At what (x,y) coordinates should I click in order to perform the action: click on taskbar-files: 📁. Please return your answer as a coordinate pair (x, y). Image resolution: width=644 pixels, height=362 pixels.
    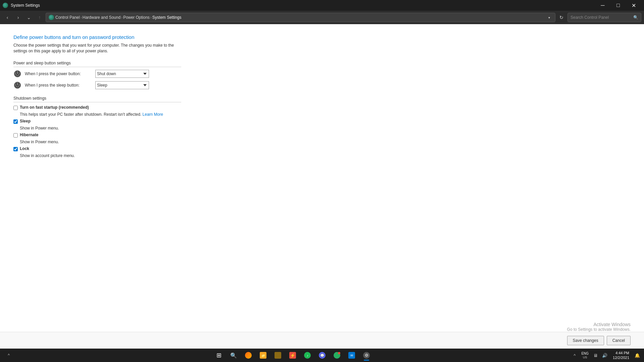
    Looking at the image, I should click on (263, 355).